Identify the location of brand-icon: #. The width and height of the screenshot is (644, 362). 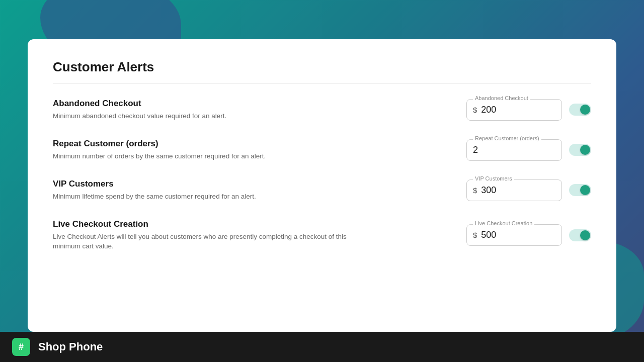
(21, 347).